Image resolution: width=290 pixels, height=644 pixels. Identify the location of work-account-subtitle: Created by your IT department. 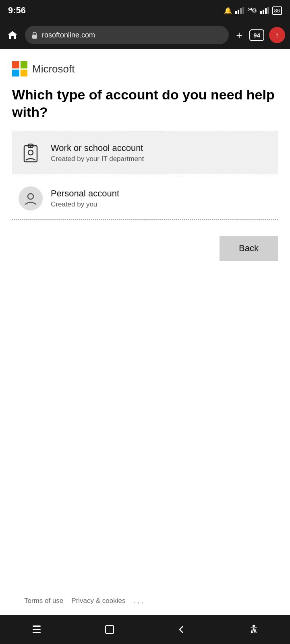
(97, 159).